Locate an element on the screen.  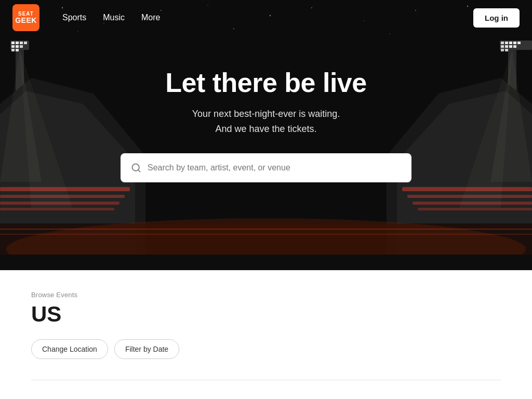
search-icon is located at coordinates (136, 168).